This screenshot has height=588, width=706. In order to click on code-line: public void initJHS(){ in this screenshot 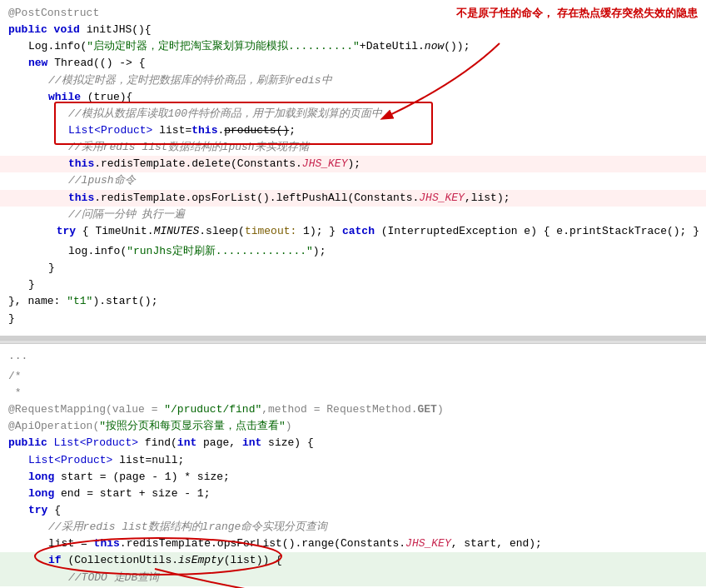, I will do `click(353, 30)`.